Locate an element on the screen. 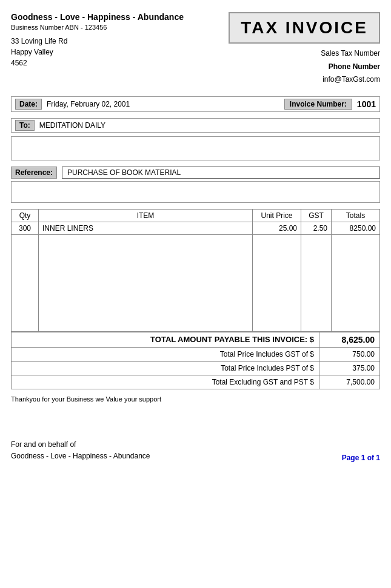 This screenshot has width=391, height=588. empty-unit-price is located at coordinates (277, 283).